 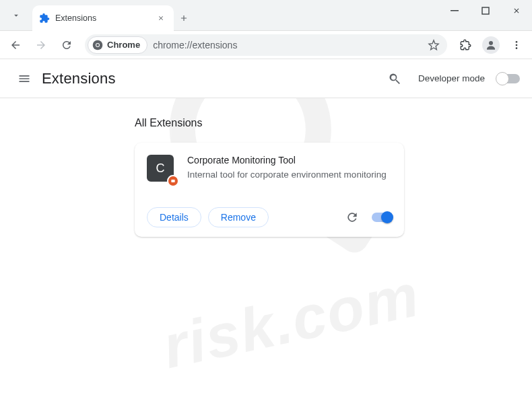 I want to click on close-window-button, so click(x=517, y=11).